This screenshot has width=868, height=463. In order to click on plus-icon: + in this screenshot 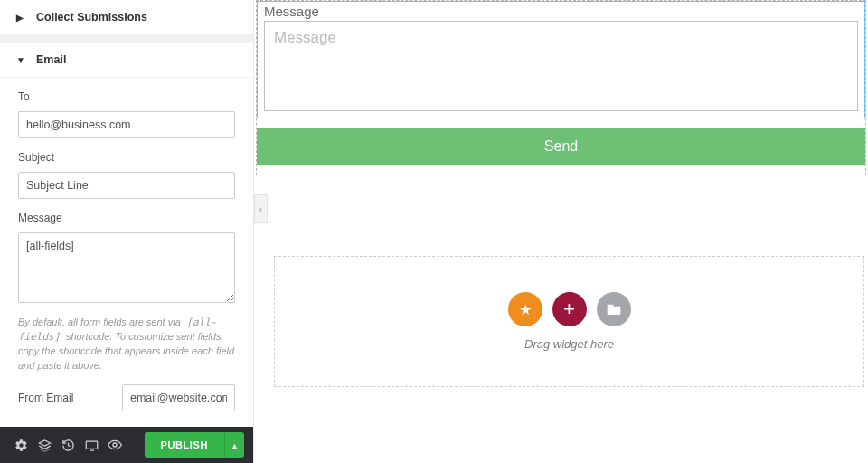, I will do `click(570, 309)`.